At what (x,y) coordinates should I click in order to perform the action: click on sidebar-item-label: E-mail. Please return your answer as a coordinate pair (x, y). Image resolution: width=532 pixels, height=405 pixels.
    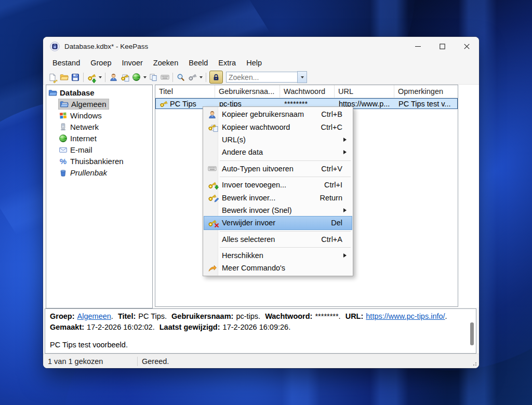
    Looking at the image, I should click on (81, 150).